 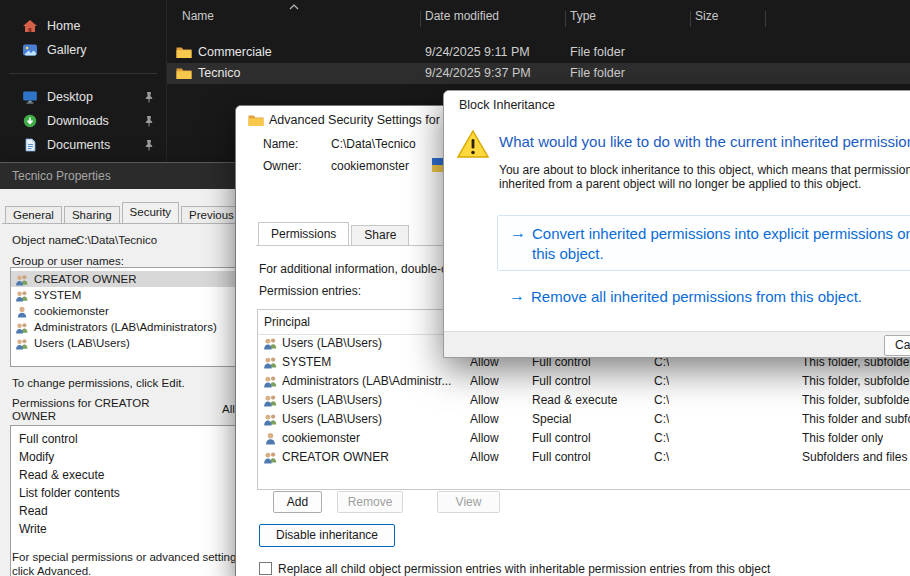 What do you see at coordinates (584, 382) in the screenshot?
I see `entry-row: Administrators (LAB\Administr... Allow F…` at bounding box center [584, 382].